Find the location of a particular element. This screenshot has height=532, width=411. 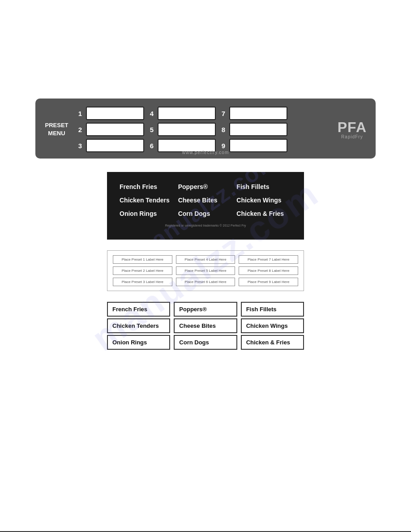

menu-item-6: Chicken Wings is located at coordinates (264, 200).